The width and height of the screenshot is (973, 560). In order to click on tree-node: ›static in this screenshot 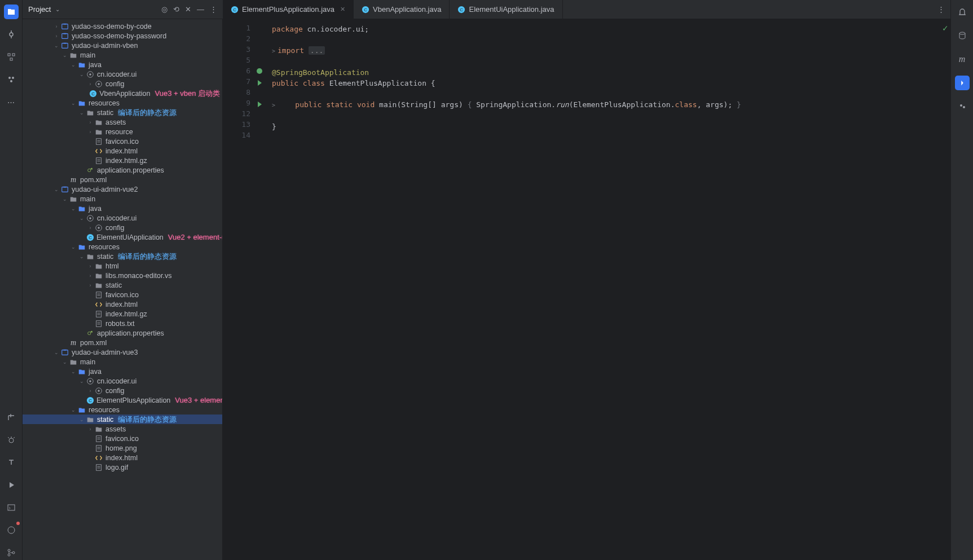, I will do `click(122, 285)`.